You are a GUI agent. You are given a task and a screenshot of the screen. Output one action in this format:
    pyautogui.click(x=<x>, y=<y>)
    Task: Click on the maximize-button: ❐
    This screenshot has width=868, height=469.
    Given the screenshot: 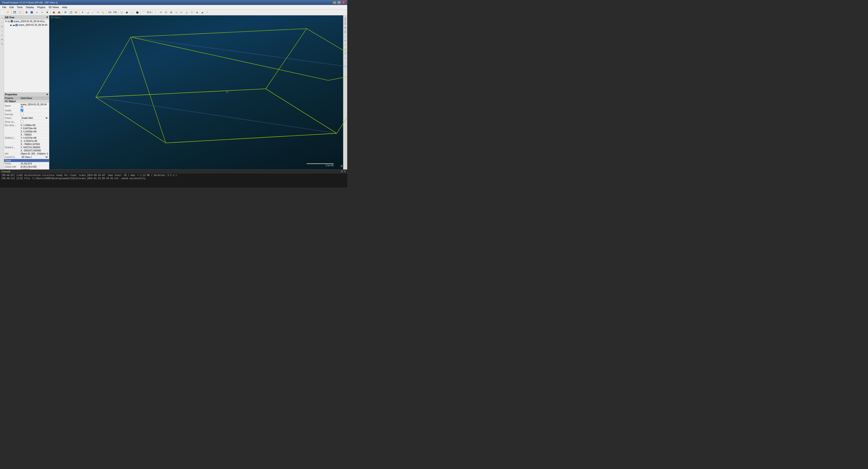 What is the action you would take?
    pyautogui.click(x=339, y=3)
    